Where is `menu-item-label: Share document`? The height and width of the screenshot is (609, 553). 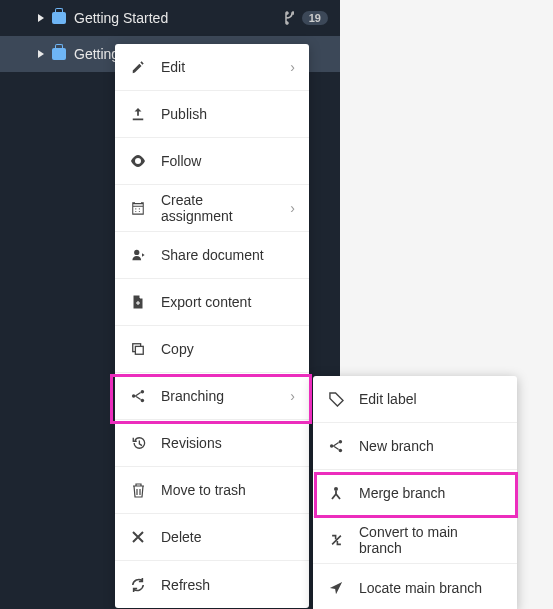
menu-item-label: Share document is located at coordinates (228, 255).